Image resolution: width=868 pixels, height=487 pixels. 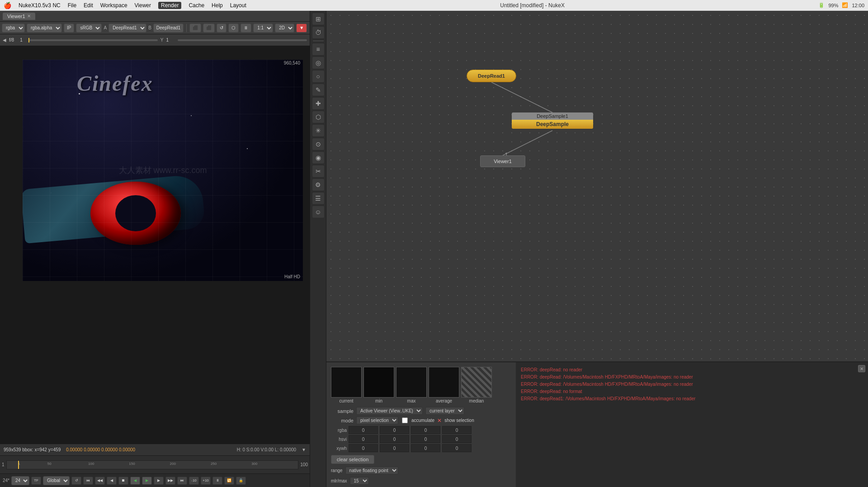 I want to click on tick-50: 50, so click(x=50, y=464).